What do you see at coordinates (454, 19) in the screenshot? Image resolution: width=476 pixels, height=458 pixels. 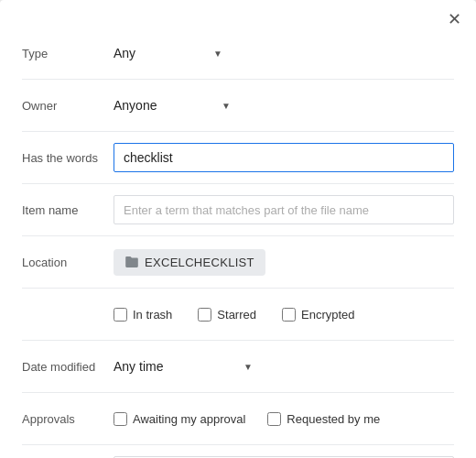 I see `close-button: ✕` at bounding box center [454, 19].